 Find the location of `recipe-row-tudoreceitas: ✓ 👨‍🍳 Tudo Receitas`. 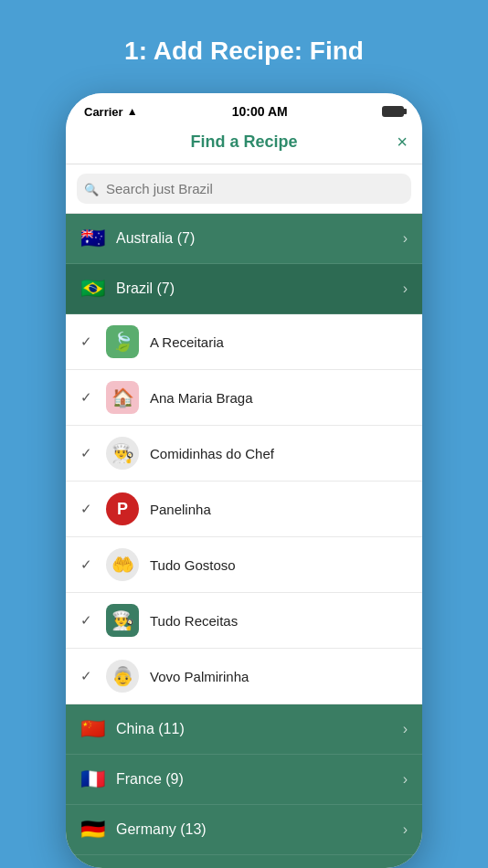

recipe-row-tudoreceitas: ✓ 👨‍🍳 Tudo Receitas is located at coordinates (244, 621).